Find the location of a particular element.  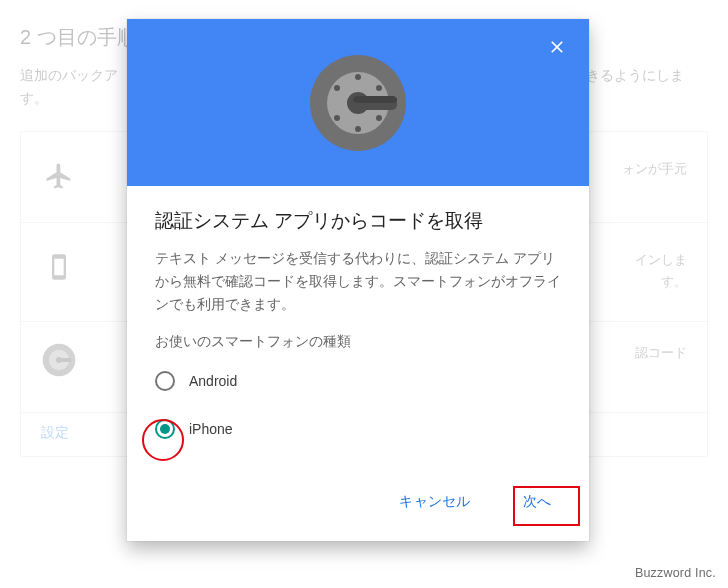

dialog-title: 認証システム アプリからコードを取得 is located at coordinates (358, 221).